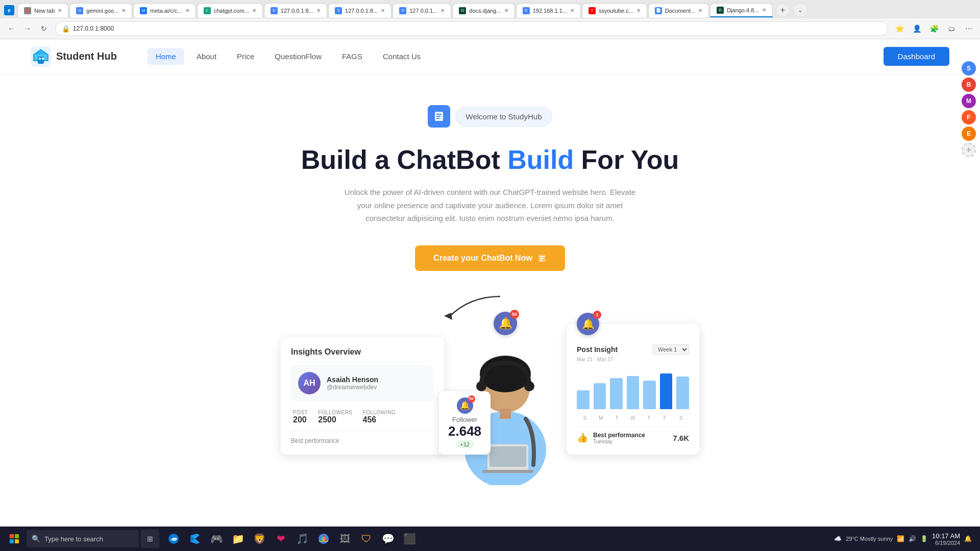 The height and width of the screenshot is (551, 980). I want to click on profile-card: AH Asaiah Henson @dreamerwebdev, so click(362, 383).